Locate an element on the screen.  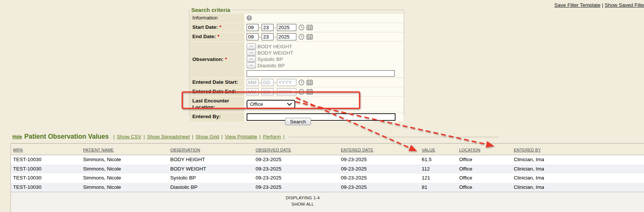
start-date-row: Start Date:* - - is located at coordinates (296, 28).